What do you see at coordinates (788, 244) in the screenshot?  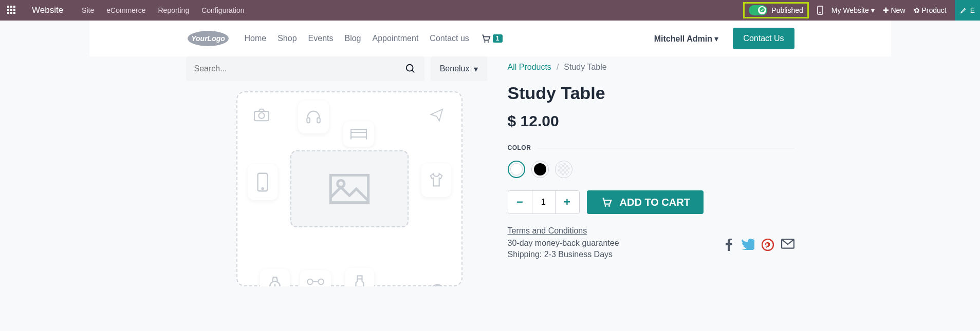 I see `email-icon` at bounding box center [788, 244].